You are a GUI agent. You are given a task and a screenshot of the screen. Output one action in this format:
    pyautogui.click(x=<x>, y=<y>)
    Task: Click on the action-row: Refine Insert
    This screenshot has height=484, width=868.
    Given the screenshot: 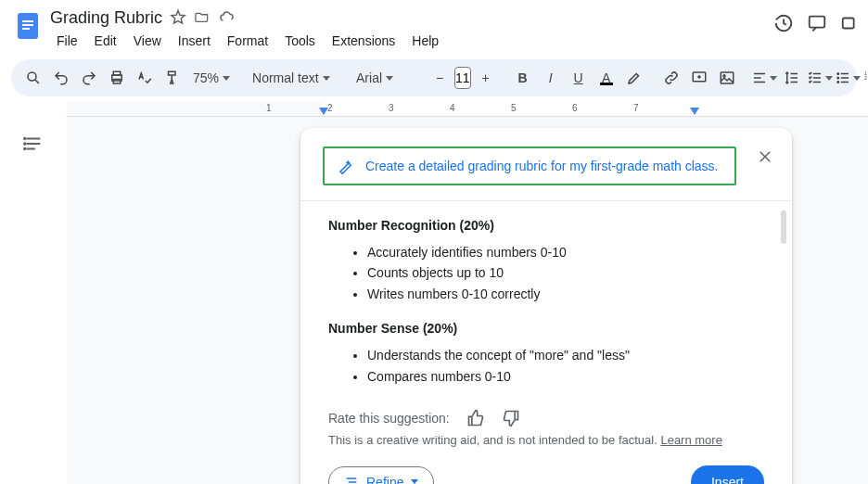 What is the action you would take?
    pyautogui.click(x=546, y=473)
    